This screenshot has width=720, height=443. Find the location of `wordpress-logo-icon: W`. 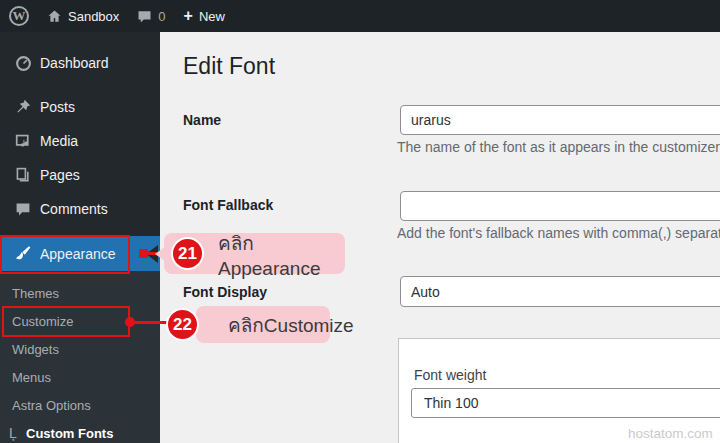

wordpress-logo-icon: W is located at coordinates (19, 16).